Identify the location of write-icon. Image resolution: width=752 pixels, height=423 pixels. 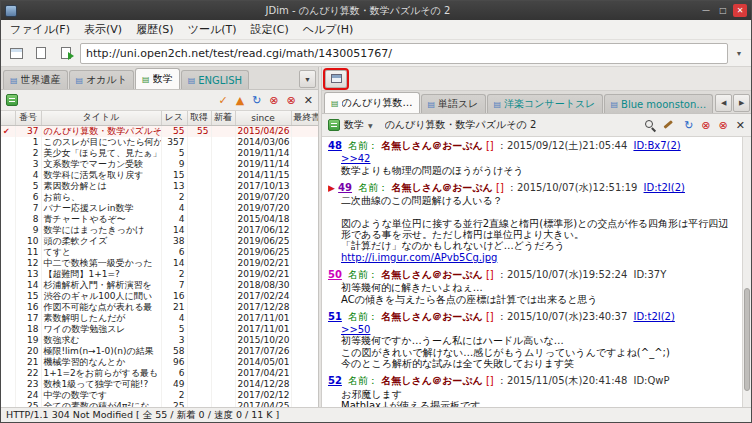
(670, 125).